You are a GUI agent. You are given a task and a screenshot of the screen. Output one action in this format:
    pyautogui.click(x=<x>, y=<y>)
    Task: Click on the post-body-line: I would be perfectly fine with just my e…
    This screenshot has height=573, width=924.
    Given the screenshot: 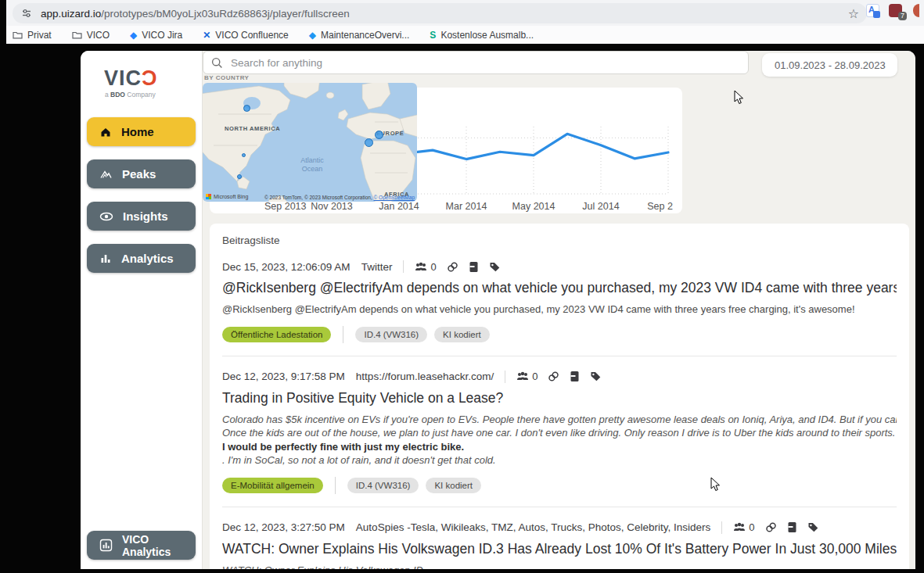 What is the action you would take?
    pyautogui.click(x=559, y=447)
    